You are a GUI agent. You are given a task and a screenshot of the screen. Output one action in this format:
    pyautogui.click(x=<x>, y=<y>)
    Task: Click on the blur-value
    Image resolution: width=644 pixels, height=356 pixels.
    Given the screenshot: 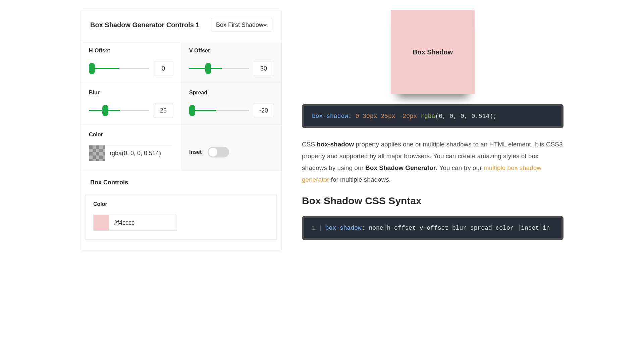 What is the action you would take?
    pyautogui.click(x=163, y=110)
    